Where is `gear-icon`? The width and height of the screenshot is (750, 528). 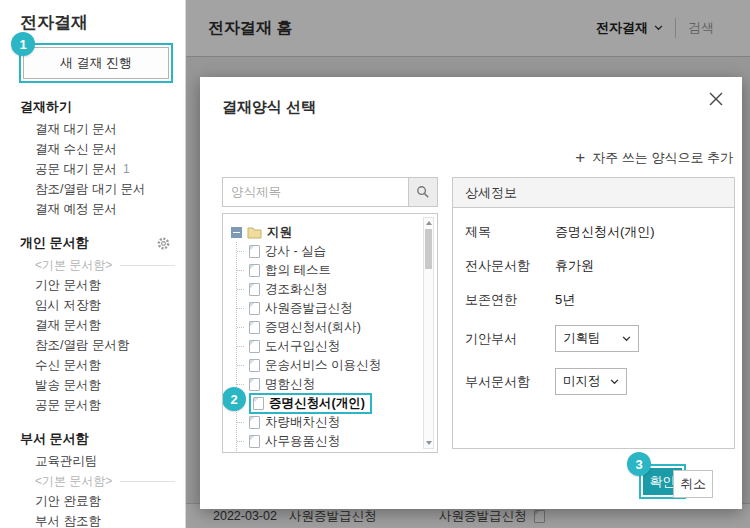
gear-icon is located at coordinates (164, 244).